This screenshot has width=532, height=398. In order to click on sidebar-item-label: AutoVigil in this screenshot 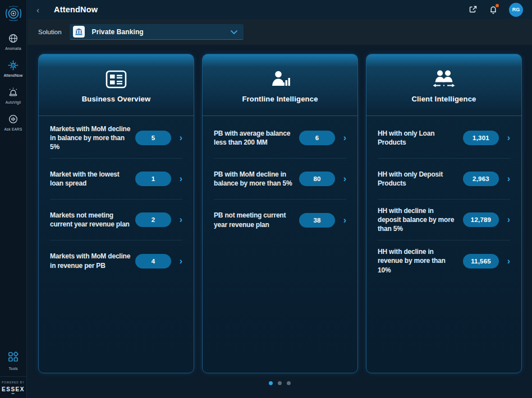, I will do `click(13, 102)`.